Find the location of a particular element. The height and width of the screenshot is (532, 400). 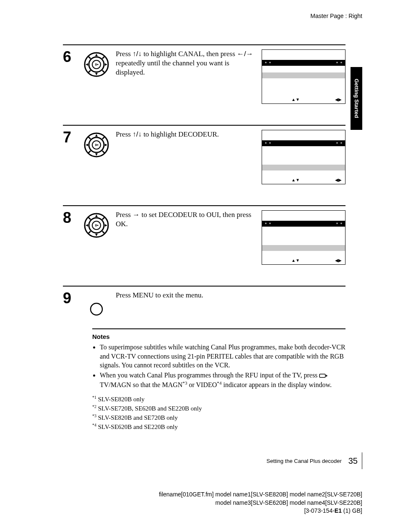

document-metadata: filename[010GET.fm] model name1[SLV-SE82… is located at coordinates (261, 503).